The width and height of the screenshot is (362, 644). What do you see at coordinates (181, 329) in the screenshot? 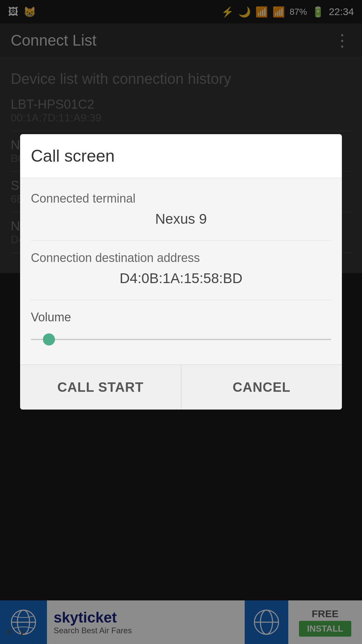
I see `volume-section: Volume` at bounding box center [181, 329].